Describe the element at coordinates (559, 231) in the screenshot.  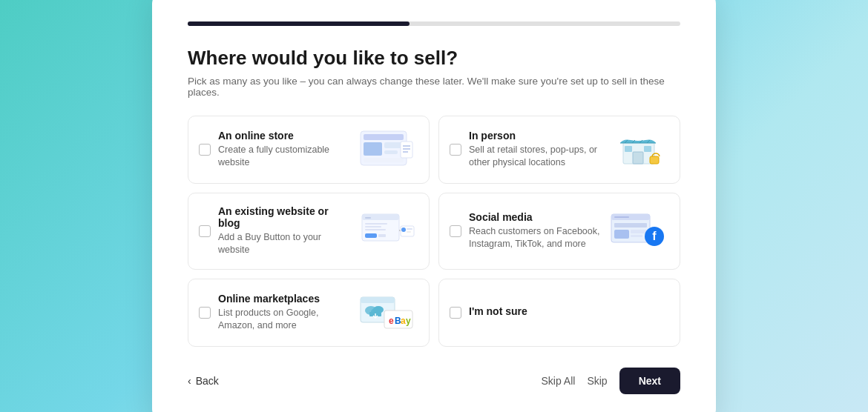
I see `option-social-media: Social media Reach customers on Facebook…` at that location.